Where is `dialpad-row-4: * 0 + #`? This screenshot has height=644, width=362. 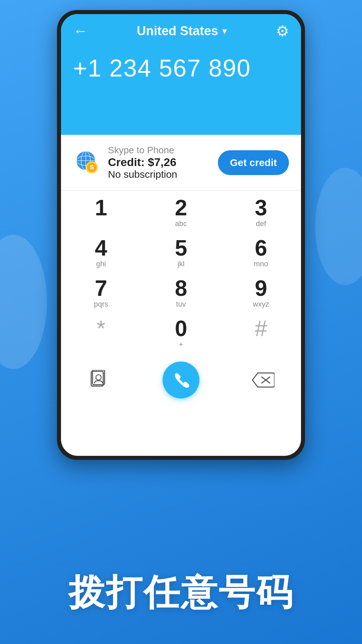 dialpad-row-4: * 0 + # is located at coordinates (181, 333).